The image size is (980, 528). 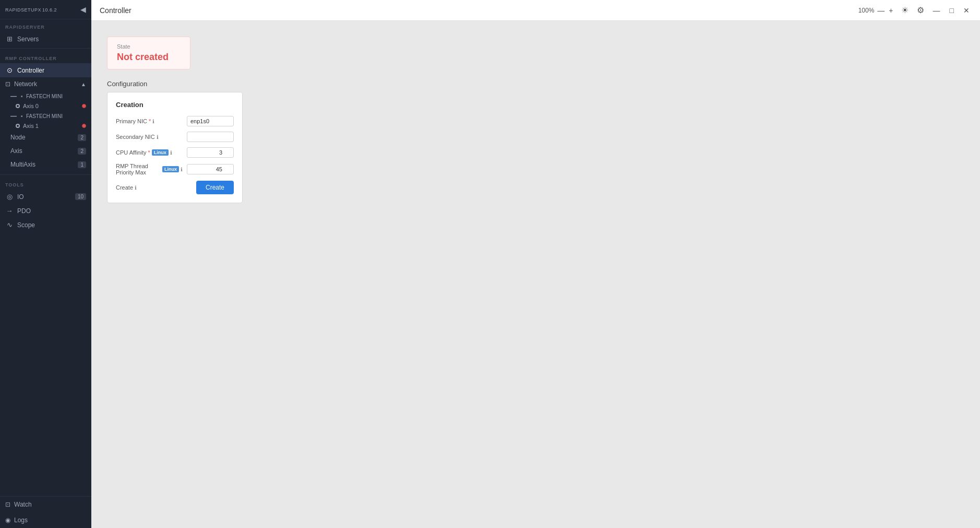 What do you see at coordinates (44, 116) in the screenshot?
I see `device-name-2: FASTECH MINI` at bounding box center [44, 116].